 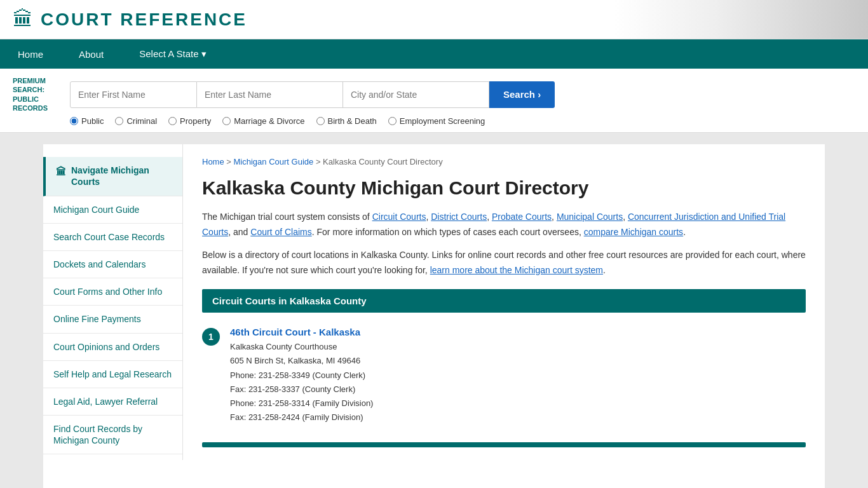 I want to click on sidebar-online-fine-payments: Online Fine Payments, so click(x=113, y=319).